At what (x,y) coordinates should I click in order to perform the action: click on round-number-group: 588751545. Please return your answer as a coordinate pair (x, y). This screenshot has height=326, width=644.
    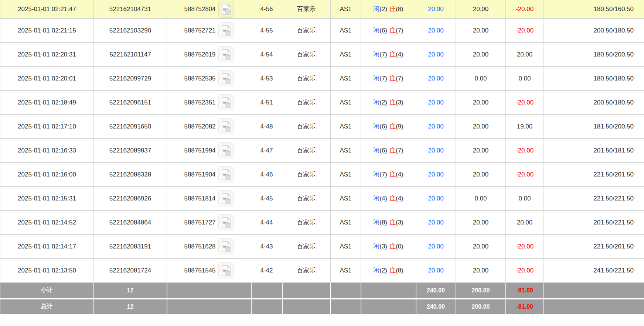
    Looking at the image, I should click on (209, 271).